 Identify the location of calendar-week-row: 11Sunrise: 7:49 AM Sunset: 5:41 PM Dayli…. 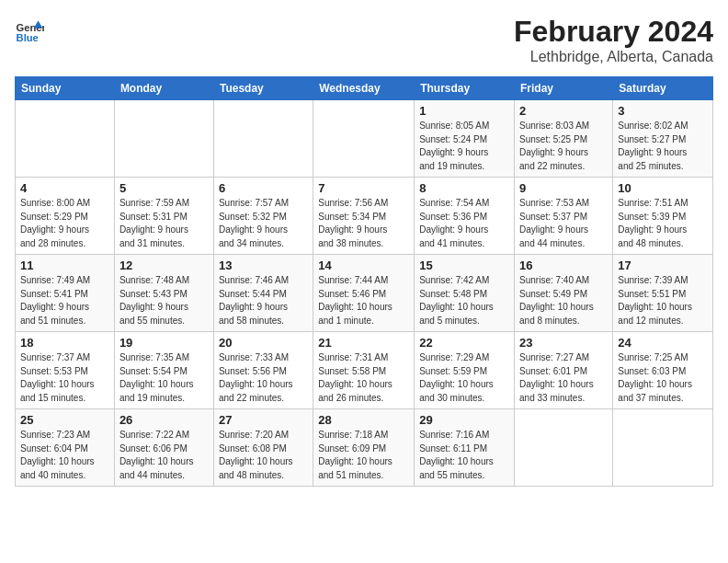
(364, 293).